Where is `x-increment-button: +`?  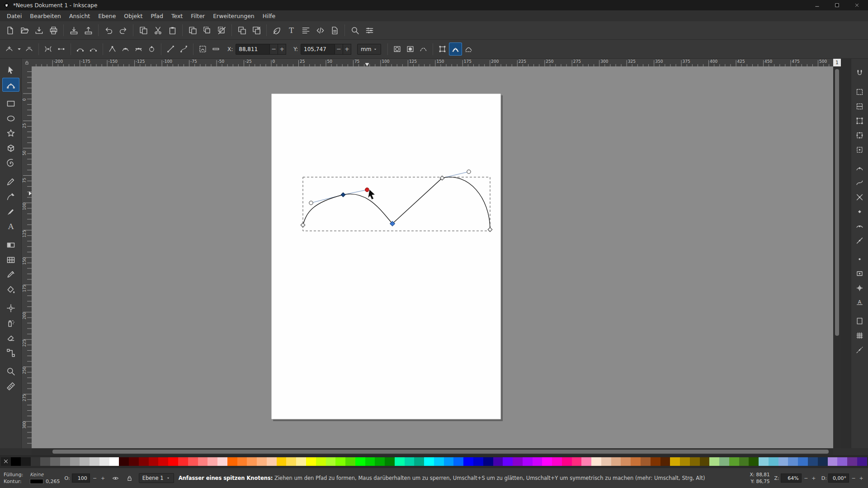
x-increment-button: + is located at coordinates (282, 49).